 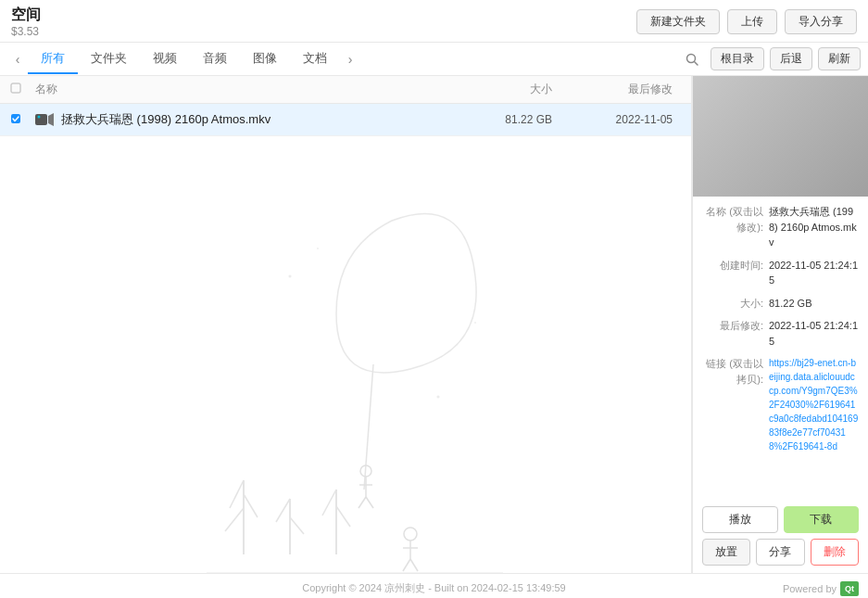 I want to click on row-check, so click(x=22, y=121).